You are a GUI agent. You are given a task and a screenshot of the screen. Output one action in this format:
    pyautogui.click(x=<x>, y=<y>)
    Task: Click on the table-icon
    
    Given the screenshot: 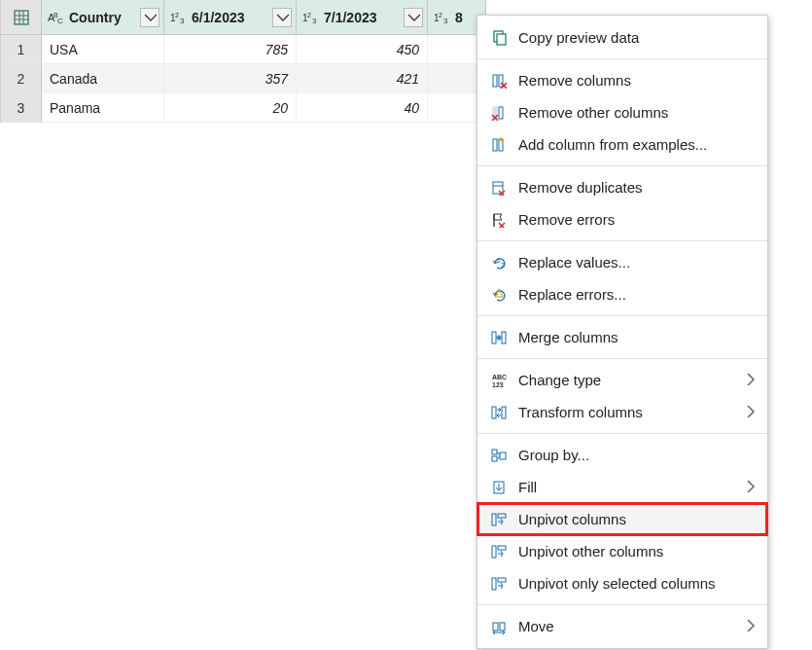 What is the action you would take?
    pyautogui.click(x=21, y=18)
    